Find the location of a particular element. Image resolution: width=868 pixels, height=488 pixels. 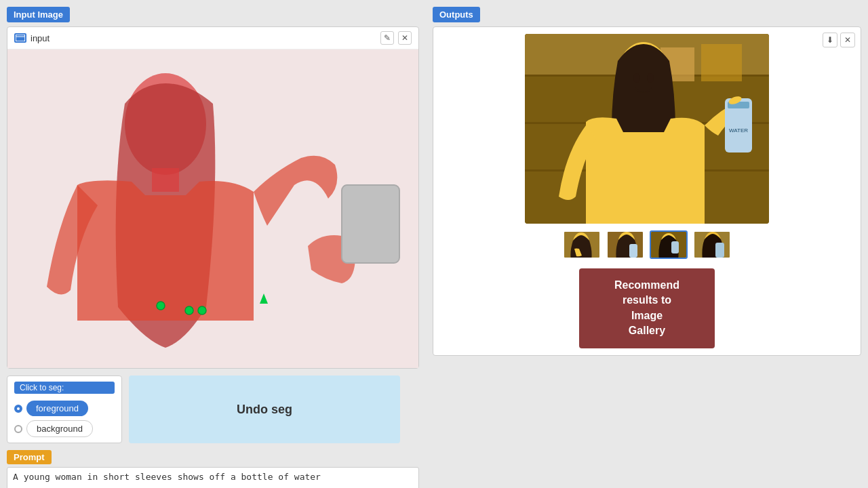

undo-seg-button: Undo seg is located at coordinates (264, 409).